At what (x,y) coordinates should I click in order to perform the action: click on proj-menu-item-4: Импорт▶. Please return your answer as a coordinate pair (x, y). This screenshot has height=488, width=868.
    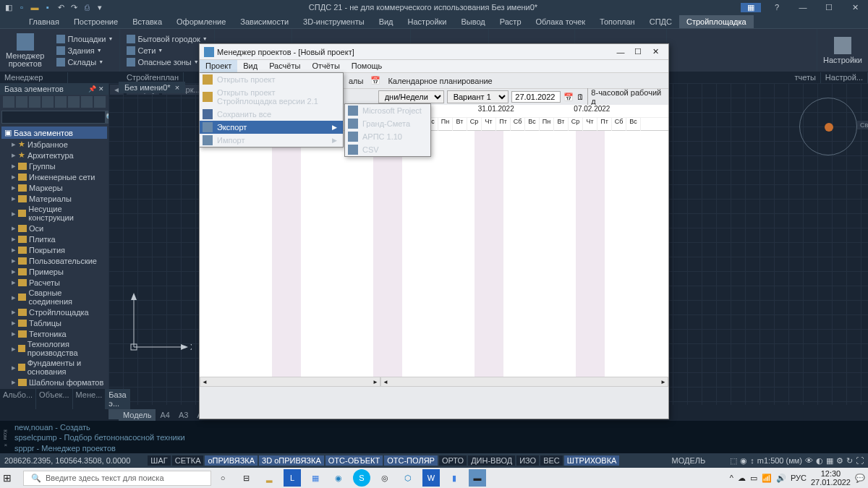
    Looking at the image, I should click on (271, 140).